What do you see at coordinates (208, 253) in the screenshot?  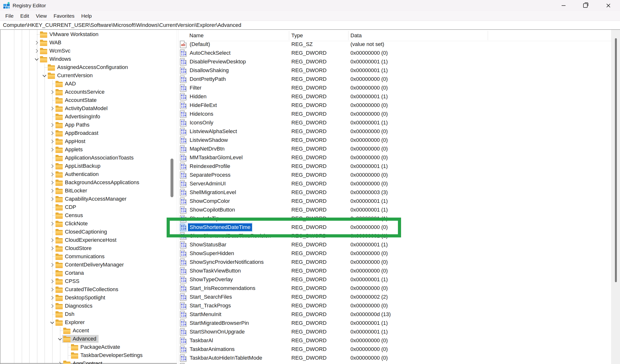 I see `value-name-cell: 011110 ShowSuperHidden` at bounding box center [208, 253].